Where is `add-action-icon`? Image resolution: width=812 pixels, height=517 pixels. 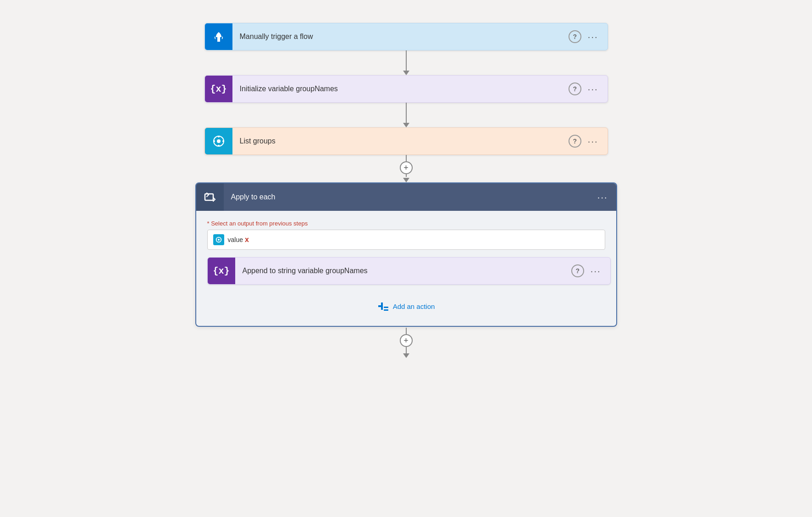 add-action-icon is located at coordinates (383, 306).